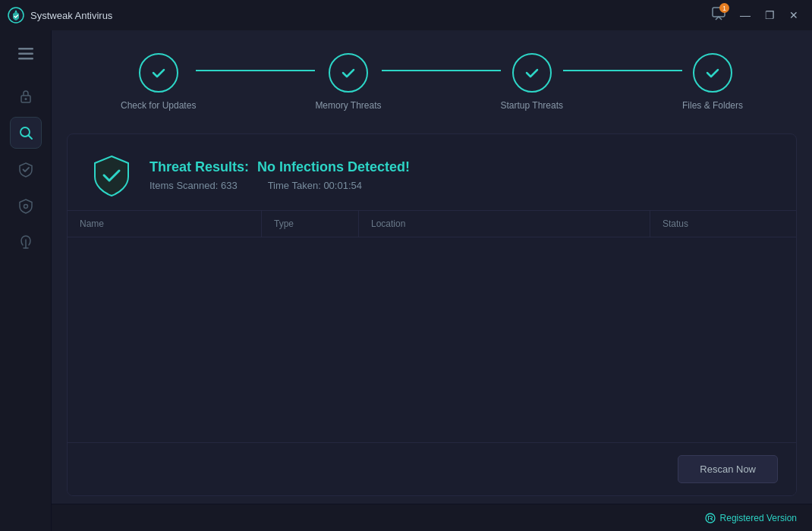  I want to click on rescan-now-button: Rescan Now, so click(728, 469).